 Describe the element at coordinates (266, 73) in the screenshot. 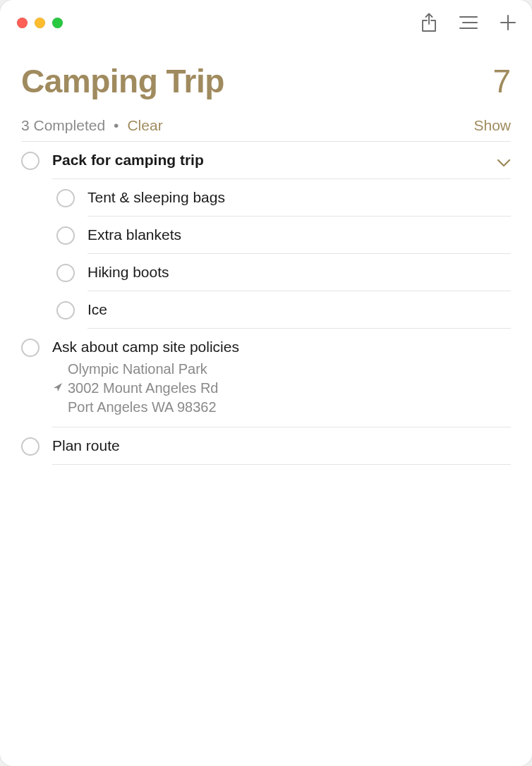

I see `list-header: Camping Trip 7` at that location.